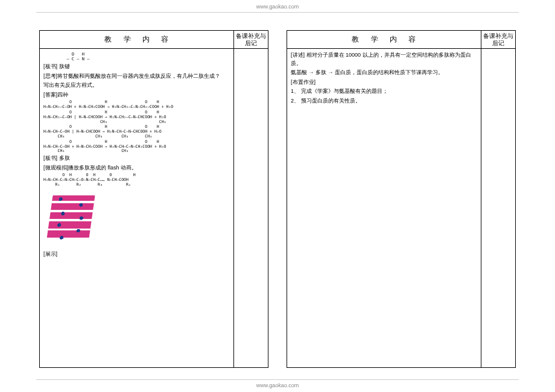 The height and width of the screenshot is (392, 555). What do you see at coordinates (278, 7) in the screenshot?
I see `header-url: www.gaokao.com` at bounding box center [278, 7].